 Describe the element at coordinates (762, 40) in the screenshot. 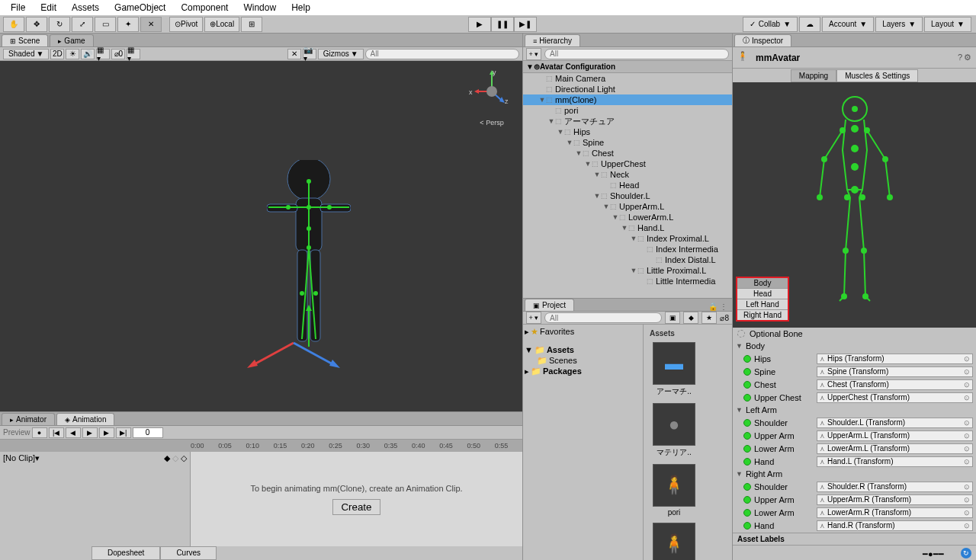

I see `tab-inspector: ⓘInspector` at that location.